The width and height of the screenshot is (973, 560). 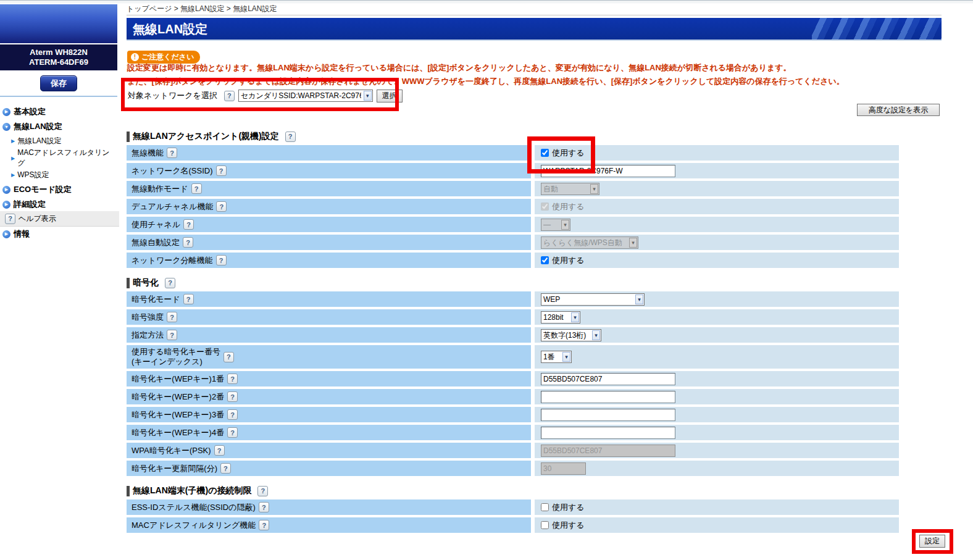 I want to click on settings-row: デュアルチャネル機能?使用する, so click(x=512, y=206).